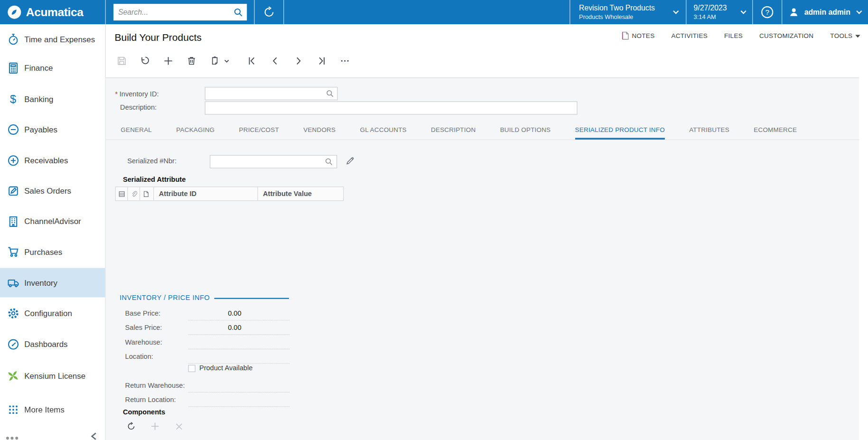 Image resolution: width=868 pixels, height=440 pixels. Describe the element at coordinates (144, 412) in the screenshot. I see `components-title: Components` at that location.